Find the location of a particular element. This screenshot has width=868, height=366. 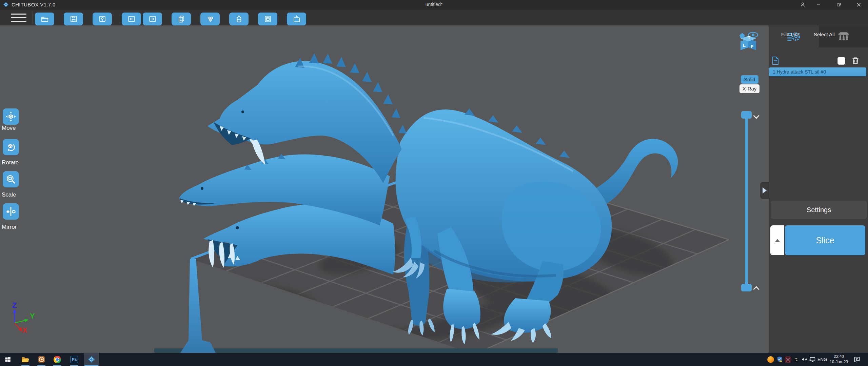

tray-volume is located at coordinates (804, 359).